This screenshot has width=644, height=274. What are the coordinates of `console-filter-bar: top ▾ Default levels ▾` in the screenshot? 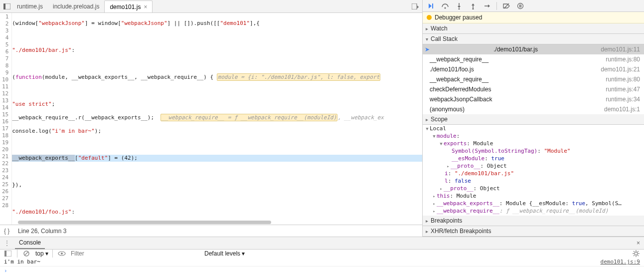 It's located at (322, 254).